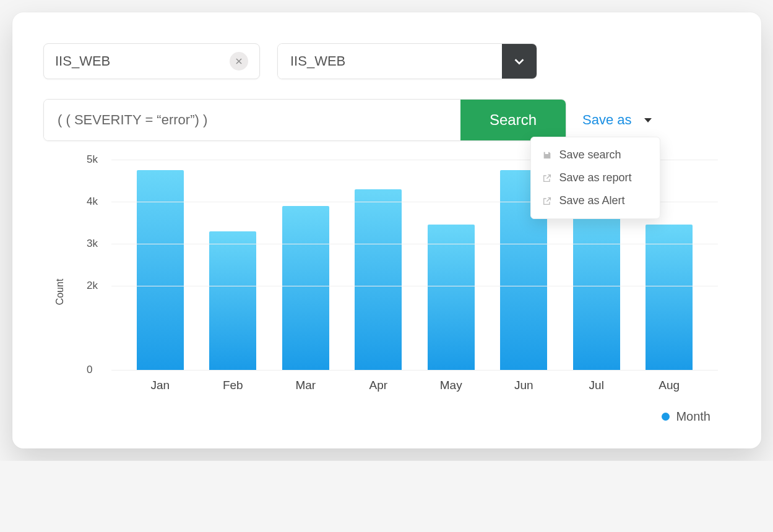 The width and height of the screenshot is (773, 532). What do you see at coordinates (524, 385) in the screenshot?
I see `x-tick-label: Jun` at bounding box center [524, 385].